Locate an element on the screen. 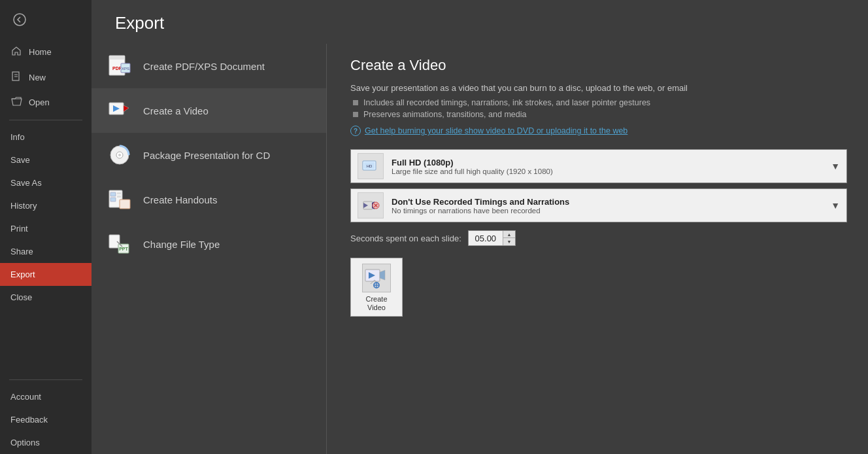  sidebar-item-export: Export is located at coordinates (46, 275).